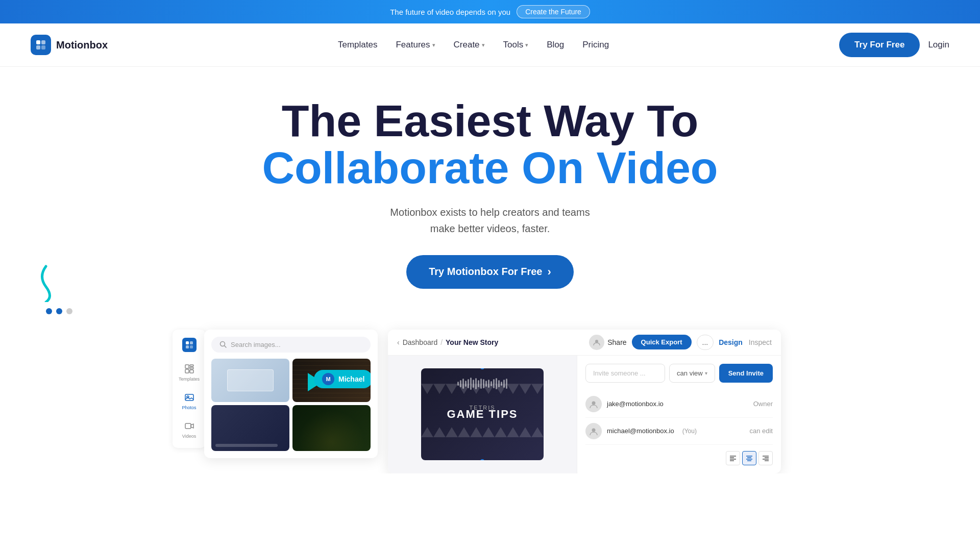 This screenshot has width=980, height=551. Describe the element at coordinates (357, 45) in the screenshot. I see `nav-item-templates: Templates` at that location.